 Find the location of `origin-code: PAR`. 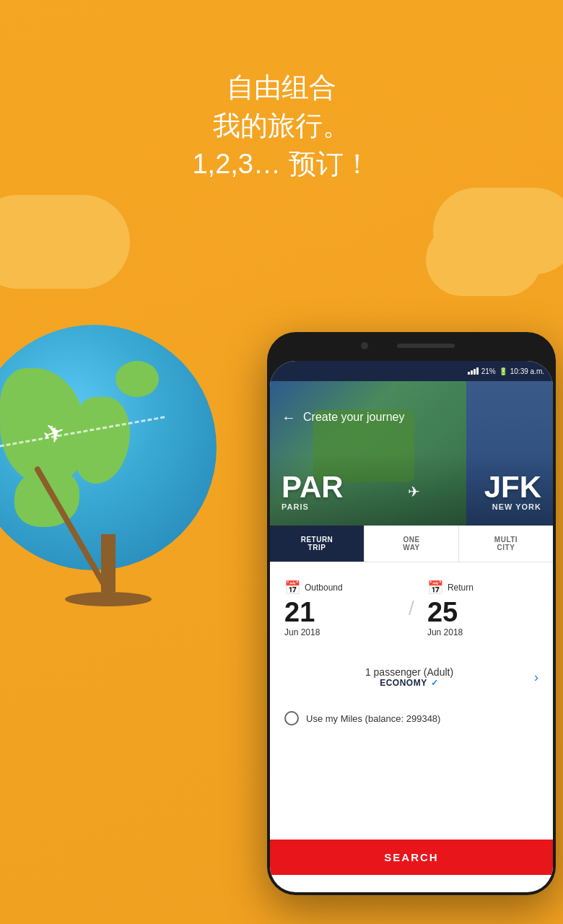

origin-code: PAR is located at coordinates (313, 487).